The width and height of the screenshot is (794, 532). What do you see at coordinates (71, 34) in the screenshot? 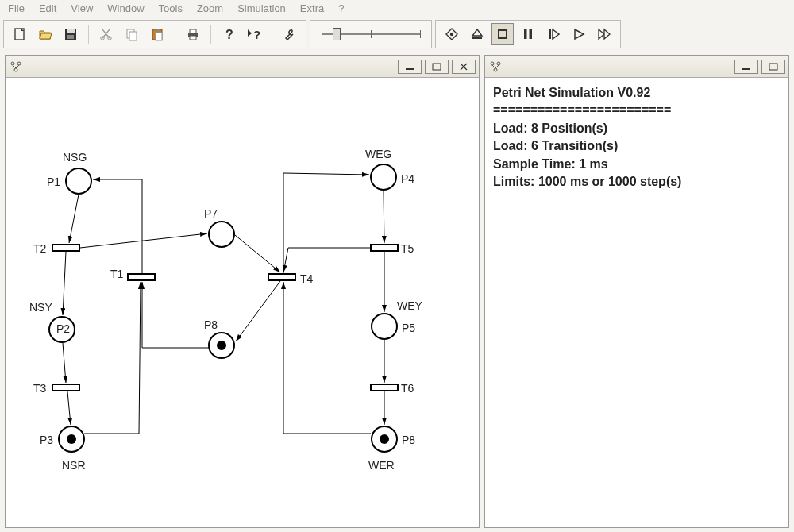
I see `save-button` at bounding box center [71, 34].